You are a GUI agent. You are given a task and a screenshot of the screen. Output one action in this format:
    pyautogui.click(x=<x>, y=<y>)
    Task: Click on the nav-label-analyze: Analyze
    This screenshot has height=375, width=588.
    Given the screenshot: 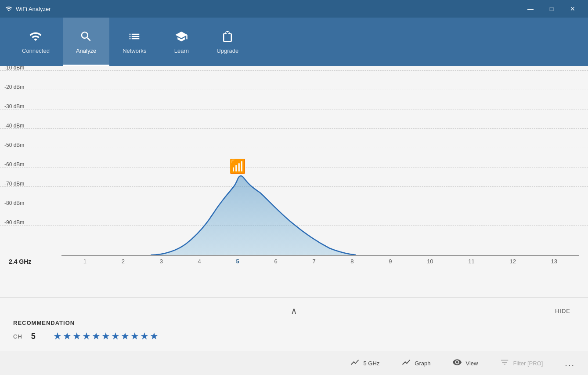 What is the action you would take?
    pyautogui.click(x=86, y=51)
    